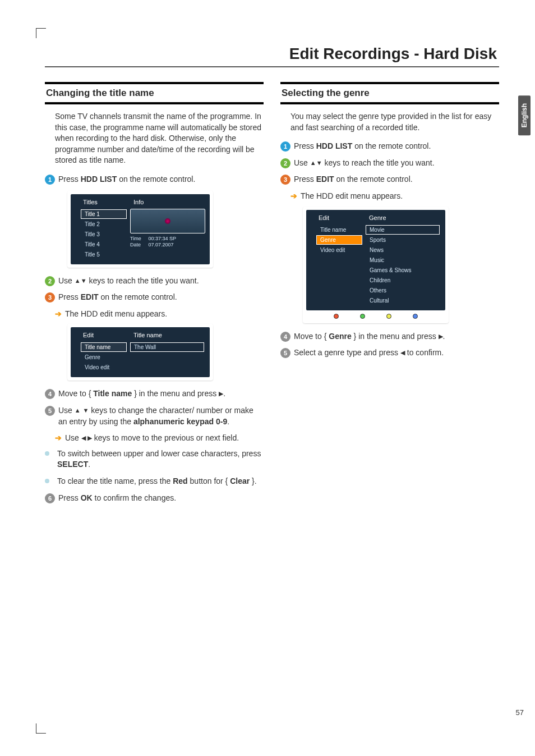 This screenshot has height=756, width=535. I want to click on yellow-dot-icon, so click(389, 317).